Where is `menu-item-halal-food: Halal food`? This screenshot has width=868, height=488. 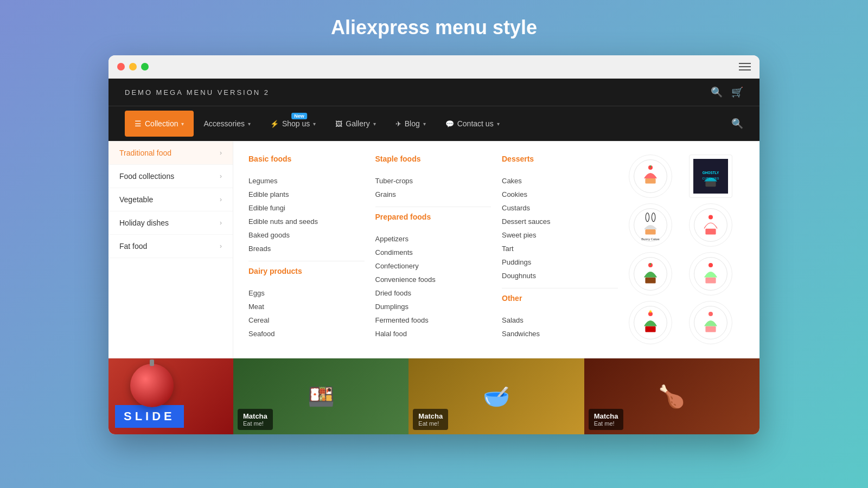
menu-item-halal-food: Halal food is located at coordinates (433, 334).